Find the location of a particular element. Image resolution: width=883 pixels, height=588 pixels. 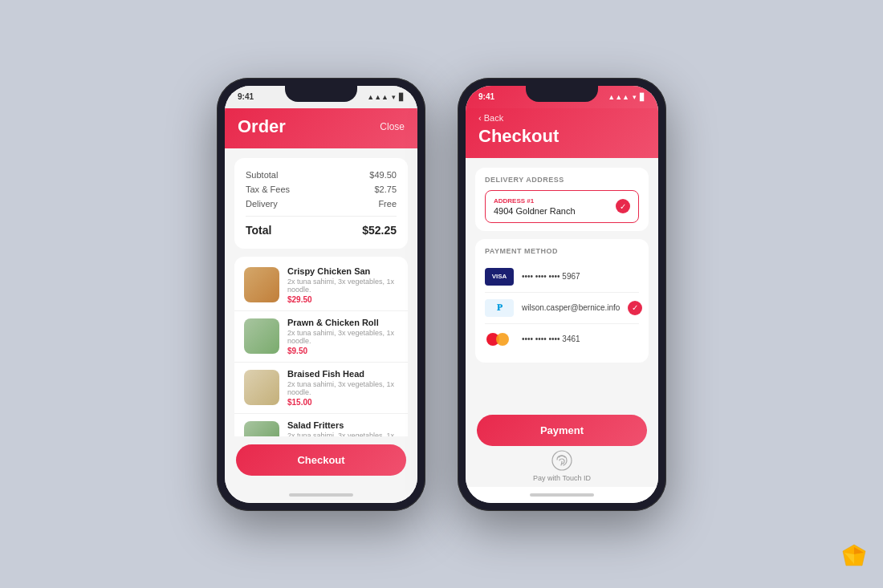

checkout-title: Checkout is located at coordinates (519, 136).